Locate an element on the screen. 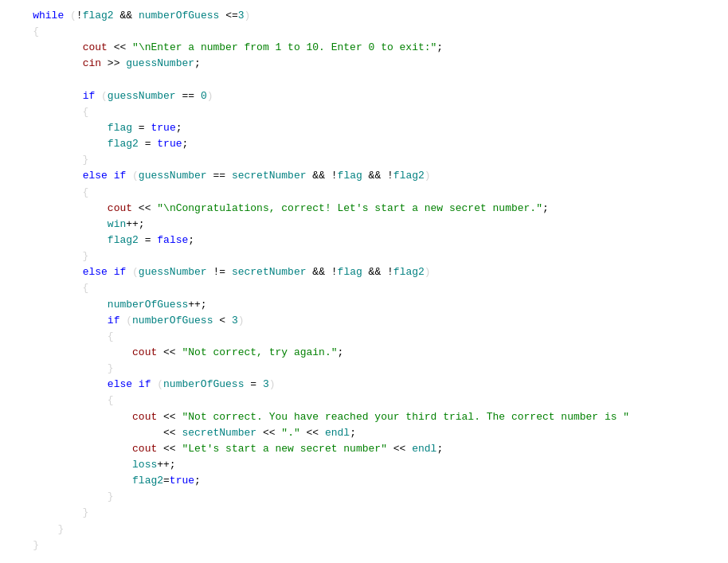 The width and height of the screenshot is (728, 563). line-26: cout << "Not correct. You have reached y… is located at coordinates (364, 417).